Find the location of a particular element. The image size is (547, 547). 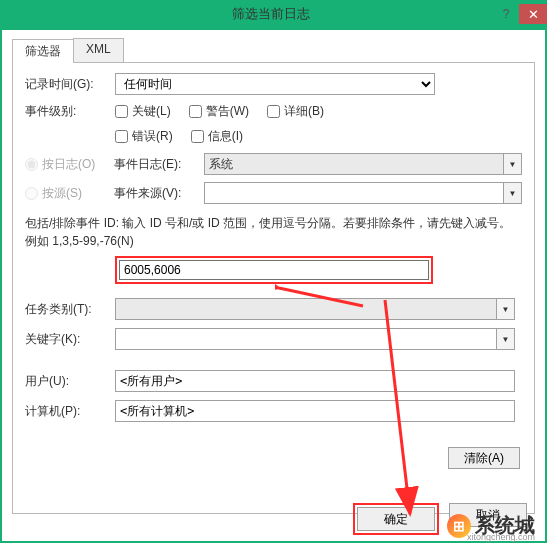

label-task-category: 任务类别(T): is located at coordinates (70, 310).